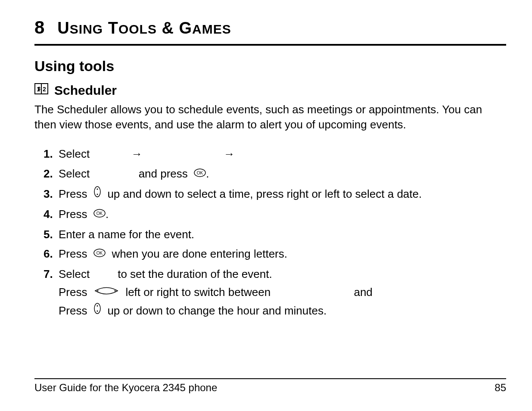 Image resolution: width=532 pixels, height=411 pixels. Describe the element at coordinates (363, 292) in the screenshot. I see `step-text: and` at that location.